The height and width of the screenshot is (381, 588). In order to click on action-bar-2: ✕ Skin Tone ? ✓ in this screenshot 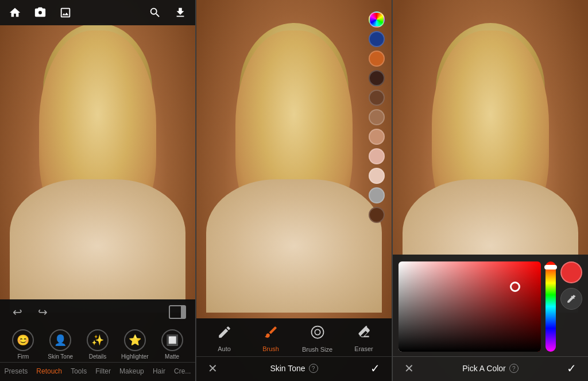, I will do `click(294, 369)`.